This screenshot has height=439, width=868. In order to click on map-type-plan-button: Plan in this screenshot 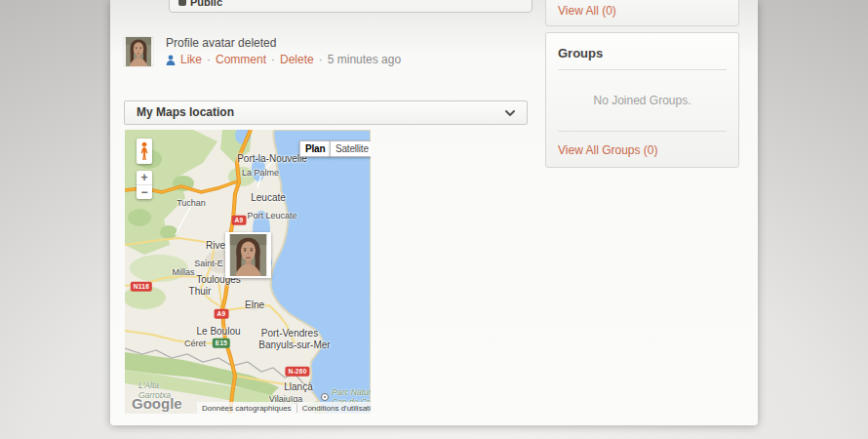, I will do `click(315, 148)`.